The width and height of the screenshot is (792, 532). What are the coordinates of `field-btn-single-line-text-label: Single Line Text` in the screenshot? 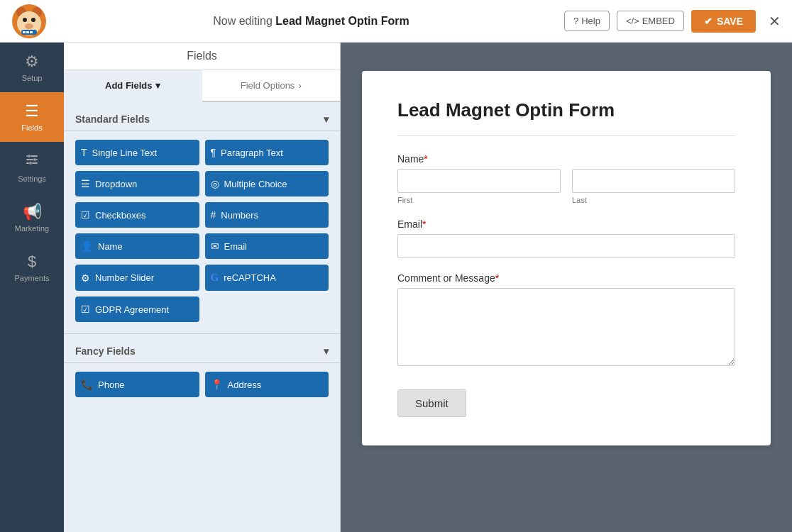 It's located at (125, 153).